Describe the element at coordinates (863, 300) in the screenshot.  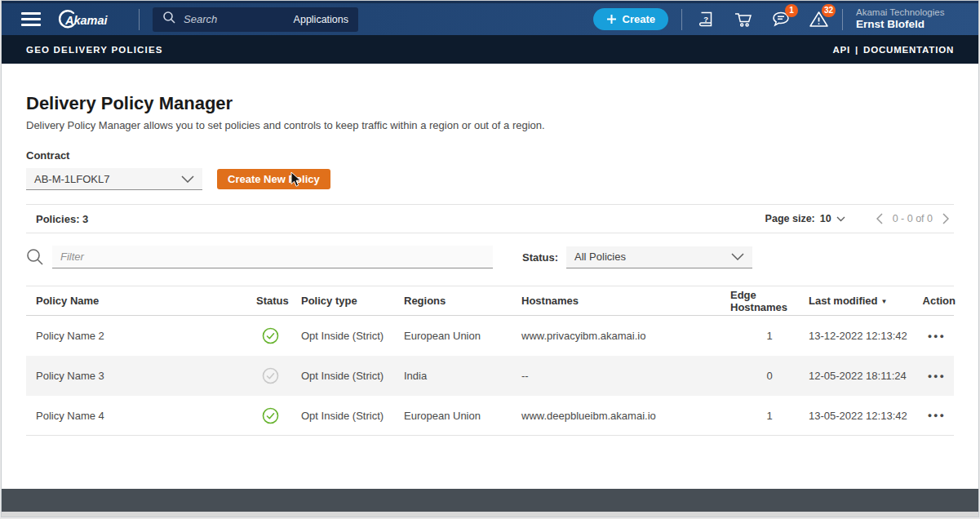
I see `col-last-modified: Last modified▼` at that location.